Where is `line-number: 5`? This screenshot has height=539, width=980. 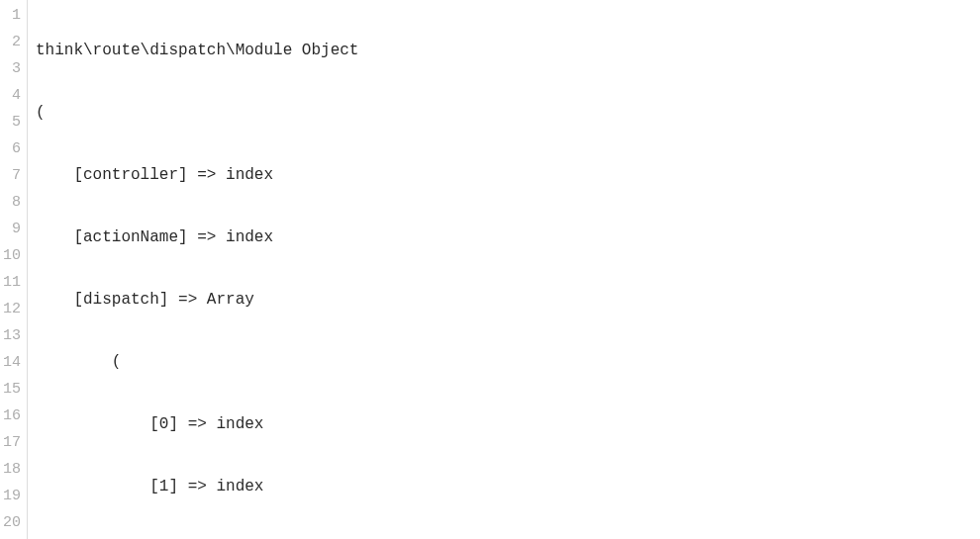
line-number: 5 is located at coordinates (12, 123).